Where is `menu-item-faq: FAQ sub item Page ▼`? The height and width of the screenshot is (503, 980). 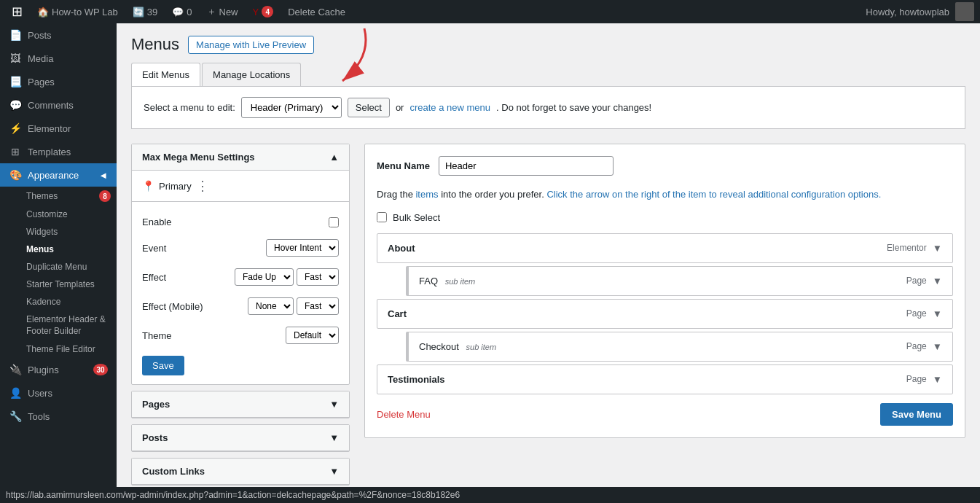
menu-item-faq: FAQ sub item Page ▼ is located at coordinates (679, 281).